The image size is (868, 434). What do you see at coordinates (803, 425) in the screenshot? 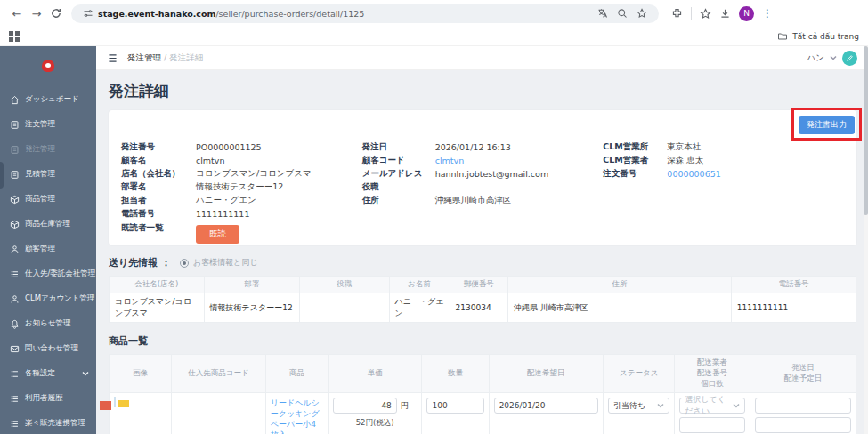
I see `planned-delivery-date-input` at bounding box center [803, 425].